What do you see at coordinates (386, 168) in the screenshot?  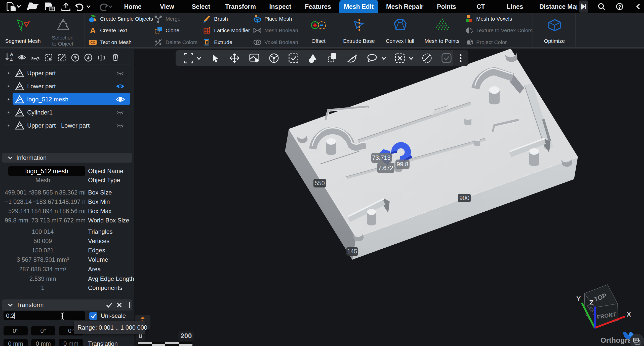 I see `svg-text: 7.672` at bounding box center [386, 168].